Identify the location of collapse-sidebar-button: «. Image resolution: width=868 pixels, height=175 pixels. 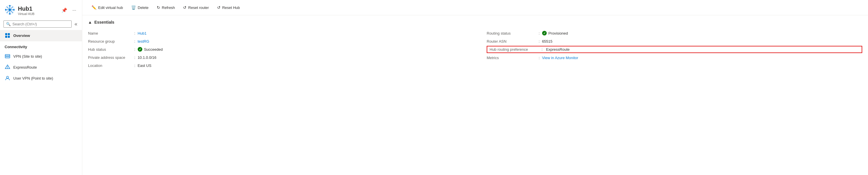
(76, 24).